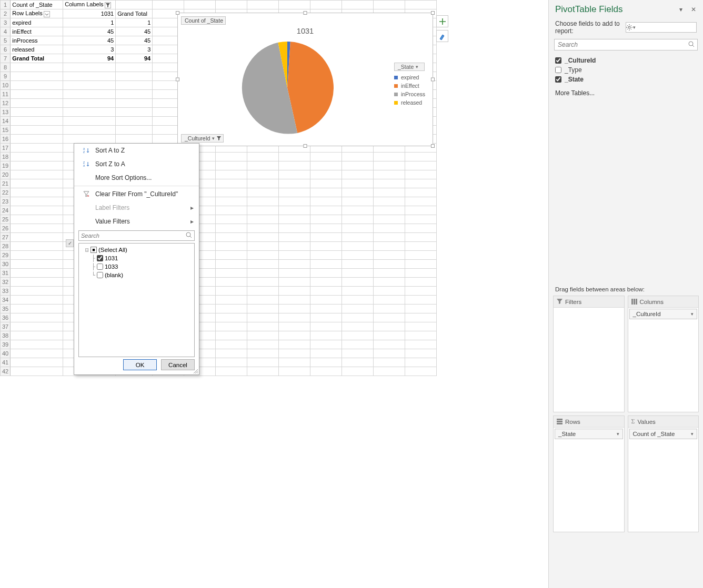 This screenshot has width=703, height=588. I want to click on cell-A2: Row Labels, so click(37, 14).